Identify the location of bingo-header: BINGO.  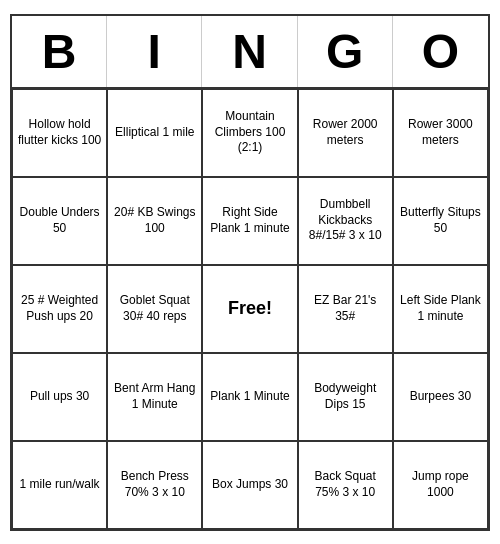
(250, 52).